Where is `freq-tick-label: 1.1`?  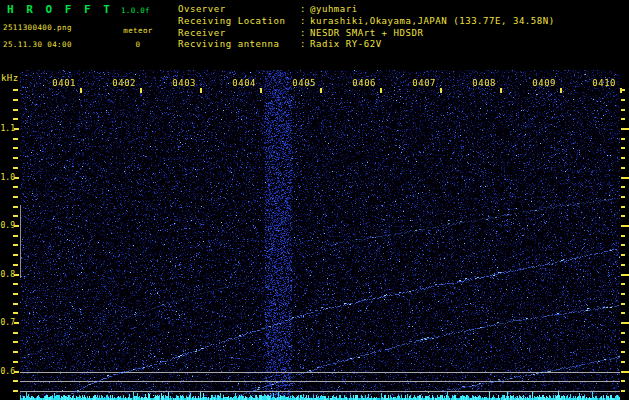 freq-tick-label: 1.1 is located at coordinates (8, 128).